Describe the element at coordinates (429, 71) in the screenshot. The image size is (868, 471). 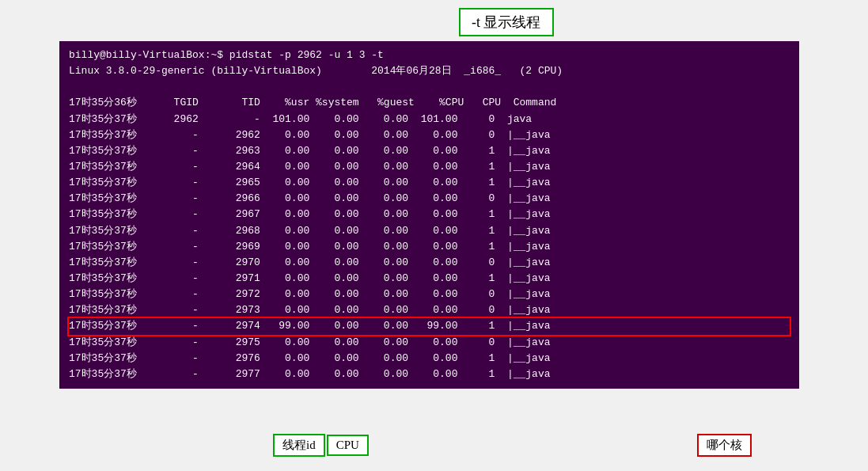
I see `system-line: Linux 3.8.0-29-generic (billy-VirtualBox…` at that location.